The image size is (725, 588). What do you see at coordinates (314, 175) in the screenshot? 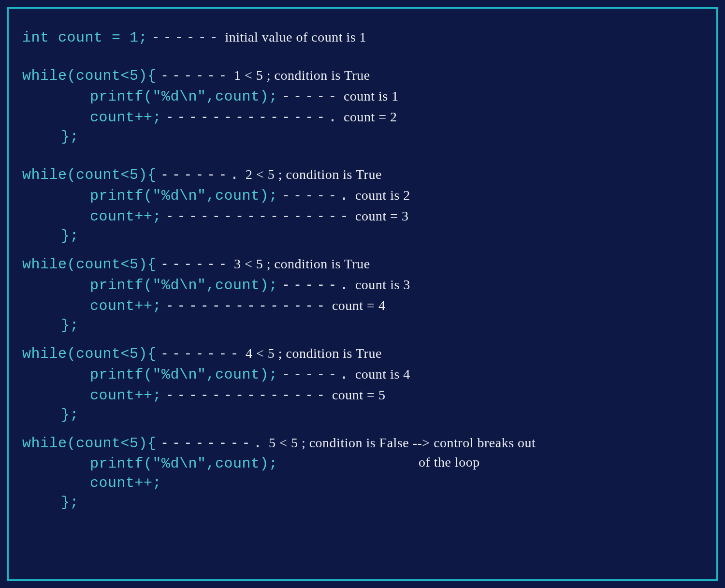
I see `annot-while: 2 < 5 ; condition is True` at bounding box center [314, 175].